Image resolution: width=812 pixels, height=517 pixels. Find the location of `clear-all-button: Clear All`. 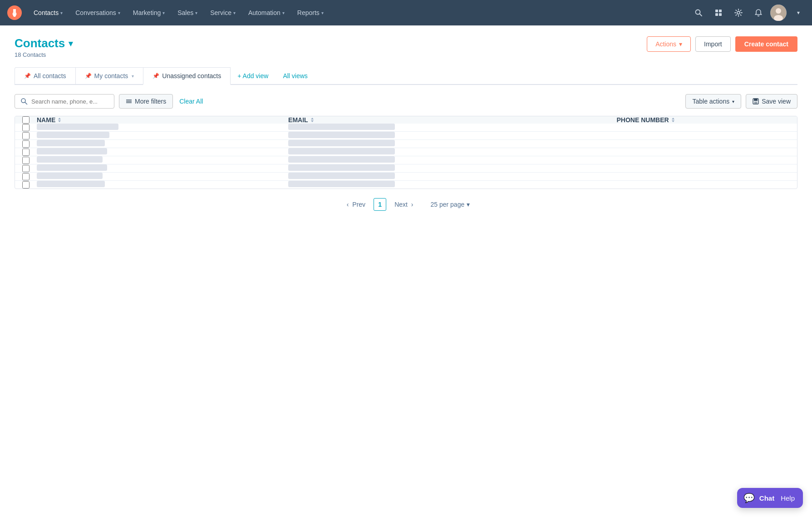

clear-all-button: Clear All is located at coordinates (191, 101).